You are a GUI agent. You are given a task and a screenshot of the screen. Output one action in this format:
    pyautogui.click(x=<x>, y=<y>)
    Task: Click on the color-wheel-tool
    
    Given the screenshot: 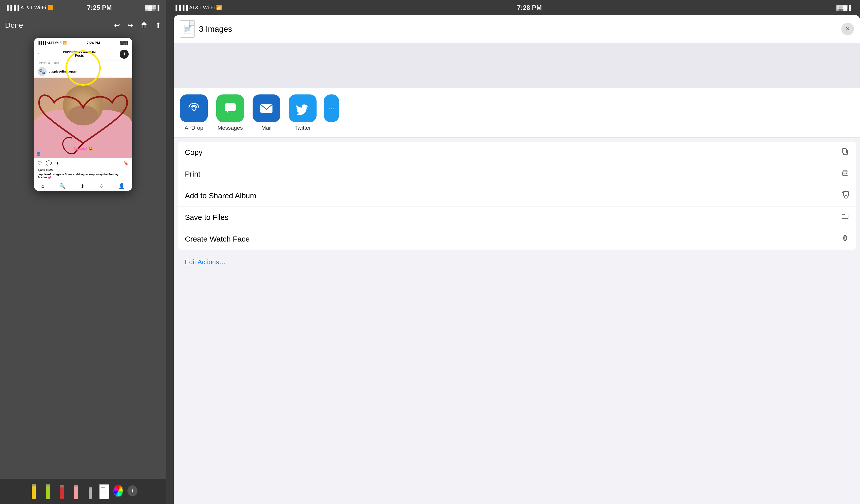 What is the action you would take?
    pyautogui.click(x=118, y=491)
    